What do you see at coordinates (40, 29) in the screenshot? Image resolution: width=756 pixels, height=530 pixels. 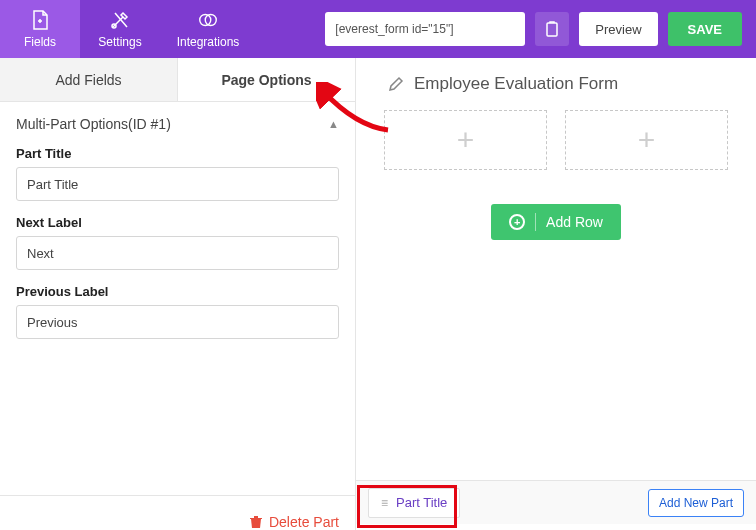 I see `nav-tab-fields: Fields` at bounding box center [40, 29].